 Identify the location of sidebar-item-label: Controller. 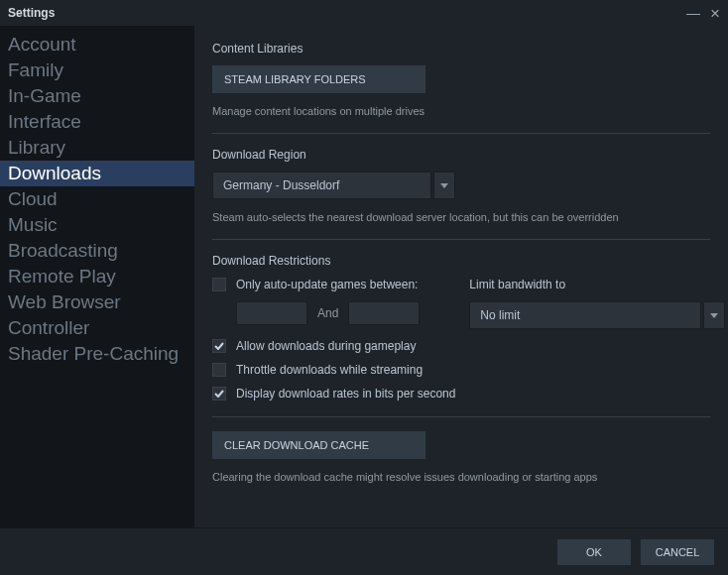
(49, 327).